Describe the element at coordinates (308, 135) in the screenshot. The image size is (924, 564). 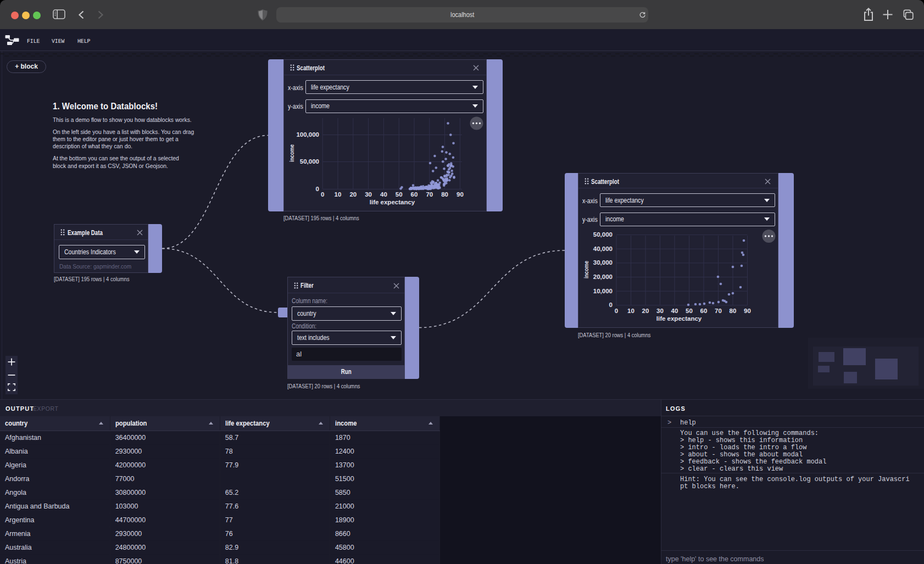
I see `svg-text: 100,000` at that location.